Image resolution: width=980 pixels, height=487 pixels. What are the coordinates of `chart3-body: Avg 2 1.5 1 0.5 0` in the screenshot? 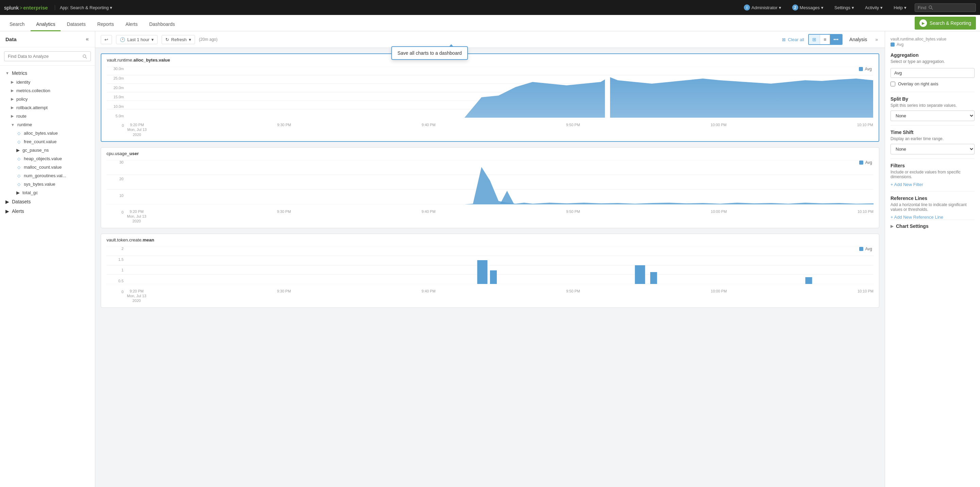 It's located at (490, 276).